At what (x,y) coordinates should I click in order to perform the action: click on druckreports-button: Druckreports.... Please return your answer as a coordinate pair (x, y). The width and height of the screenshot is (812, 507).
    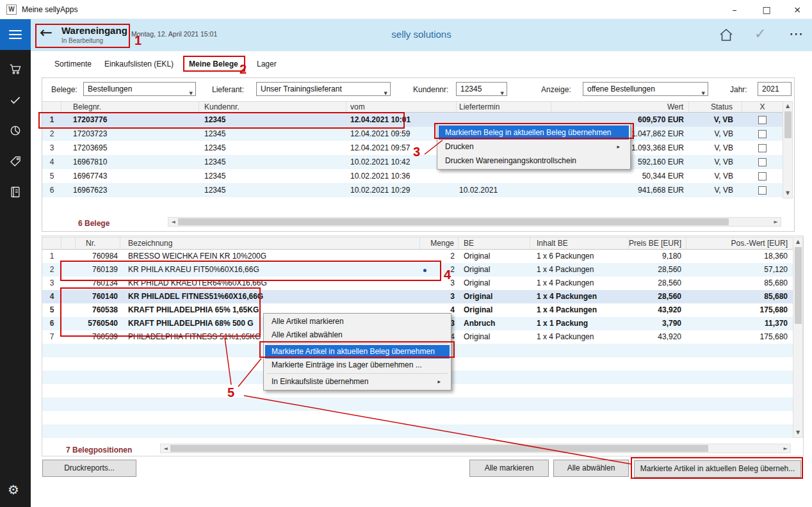
    Looking at the image, I should click on (90, 469).